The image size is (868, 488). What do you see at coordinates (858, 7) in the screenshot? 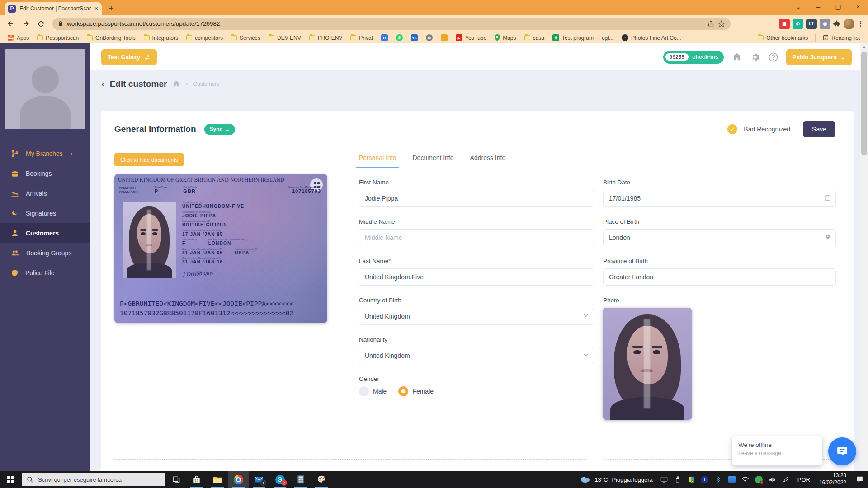
I see `window-close-button: ×` at bounding box center [858, 7].